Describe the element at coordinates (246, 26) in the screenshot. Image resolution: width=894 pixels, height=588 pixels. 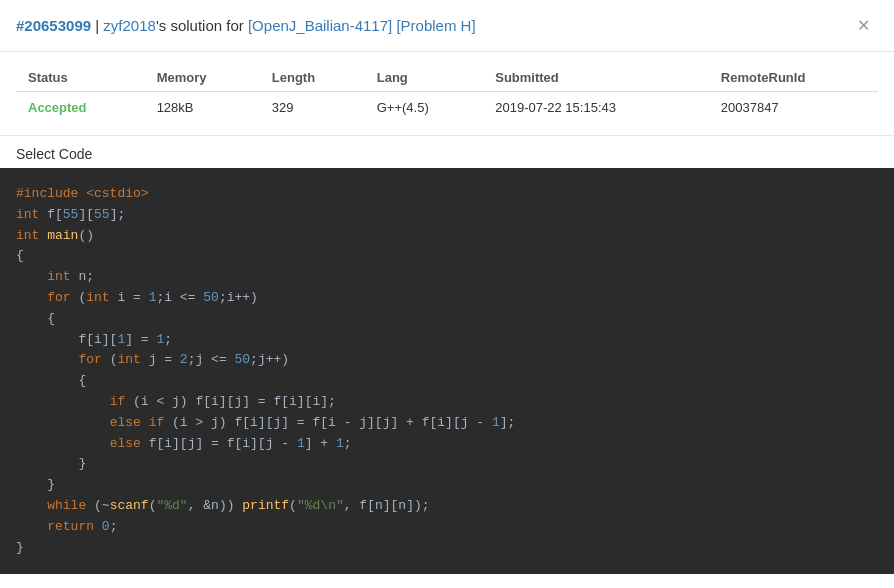
I see `header-title: #20653099 | zyf2018's solution for [Open…` at that location.